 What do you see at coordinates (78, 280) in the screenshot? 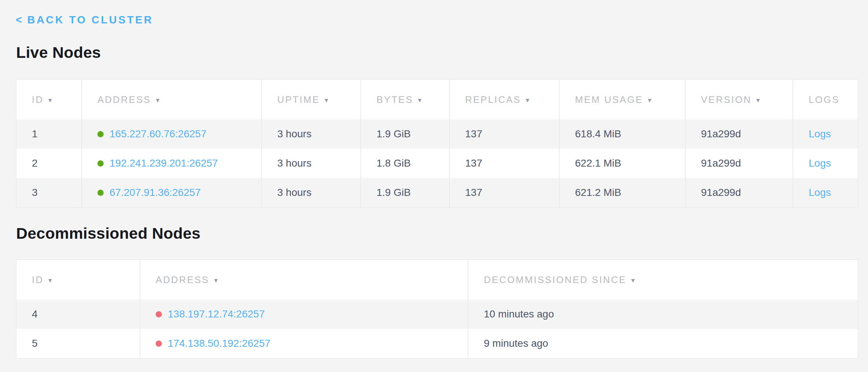
I see `decommissioned-col-header-id: ID ▾` at bounding box center [78, 280].